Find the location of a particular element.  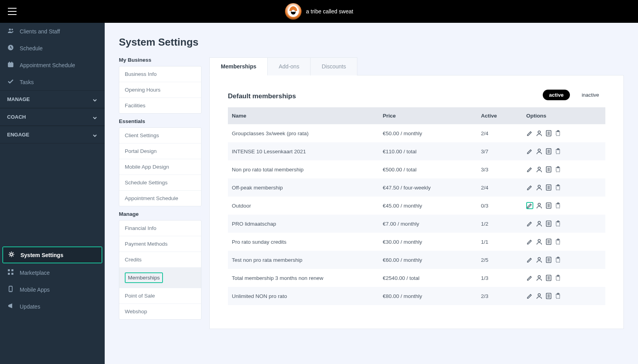

cell-name: Groupclasses 3x/week (pro rata) is located at coordinates (303, 133).